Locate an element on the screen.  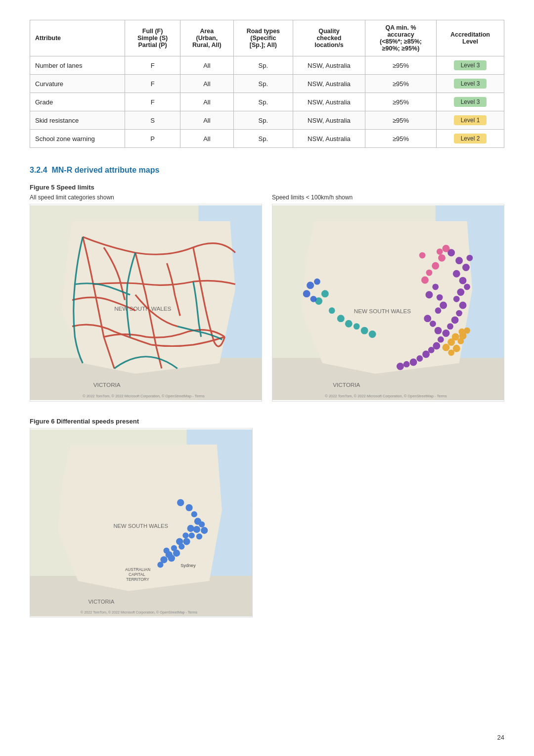
figure6-label: Figure 6 Differential speeds present is located at coordinates (267, 422).